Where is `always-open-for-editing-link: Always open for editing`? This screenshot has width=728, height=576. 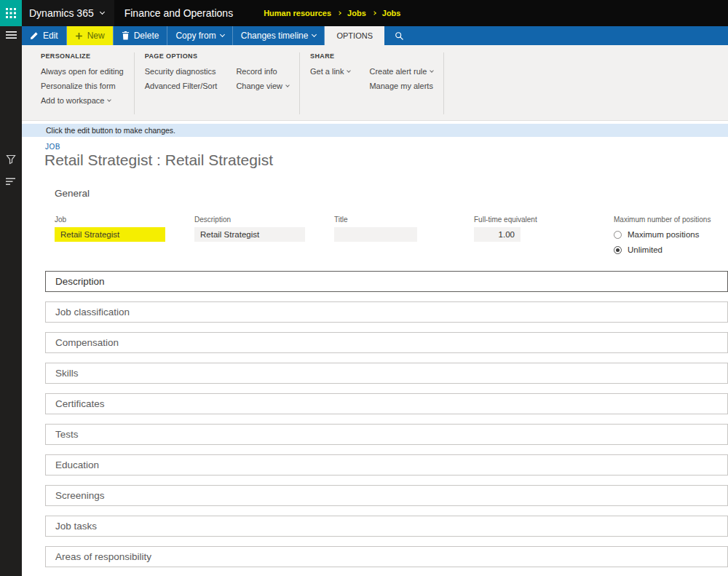
always-open-for-editing-link: Always open for editing is located at coordinates (82, 71).